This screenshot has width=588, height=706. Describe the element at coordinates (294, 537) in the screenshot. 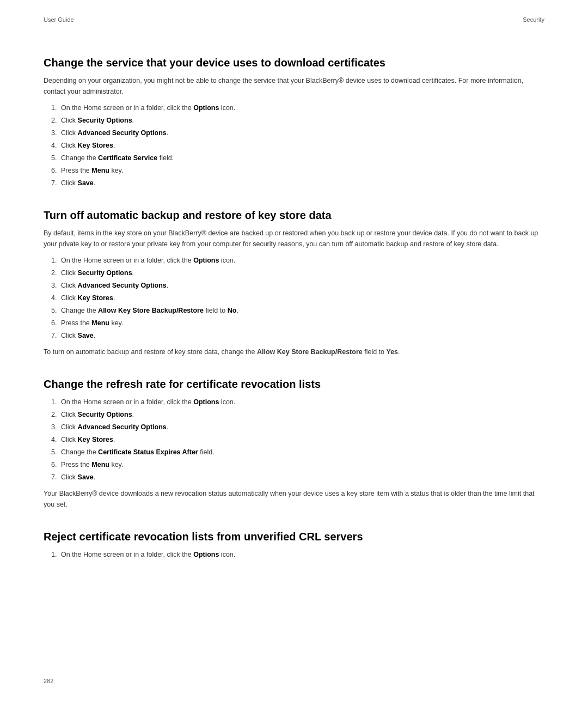

I see `section-title-reject-crl: Reject certificate revocation lists from…` at that location.